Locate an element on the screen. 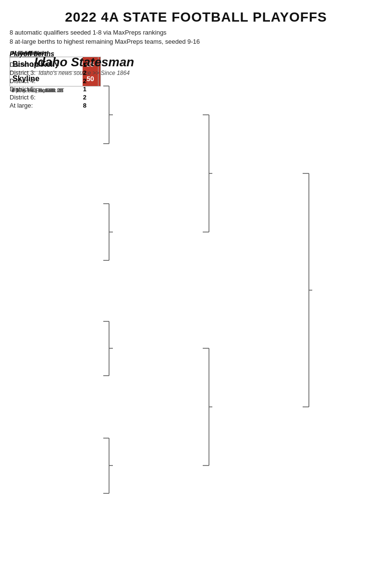 This screenshot has height=588, width=392. playoff-berths-section: Playoff berths District 1-2: 1 District … is located at coordinates (84, 80).